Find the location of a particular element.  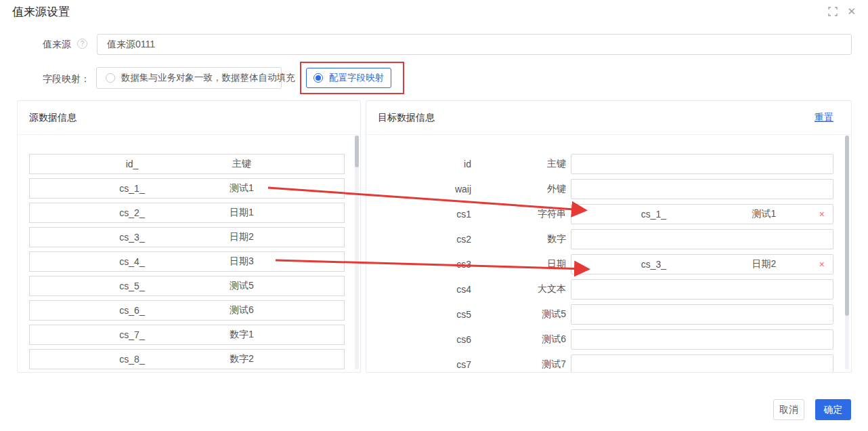

target-field-row: cs2 数字 is located at coordinates (609, 239).